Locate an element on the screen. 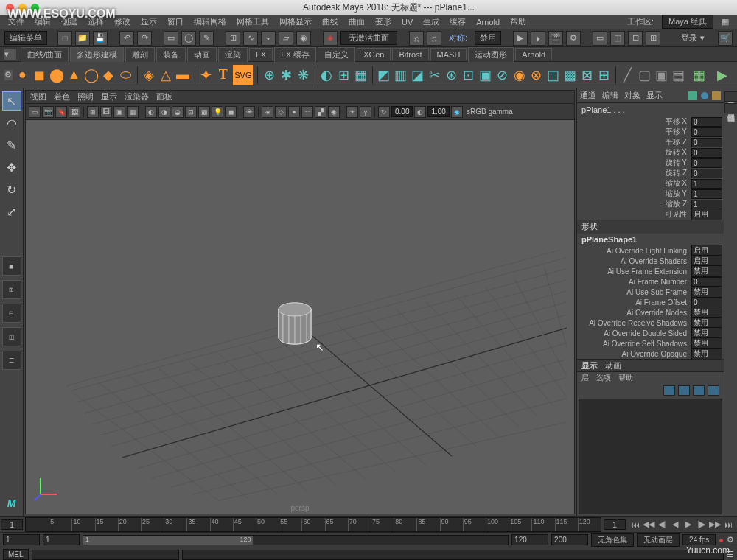  goto-end-icon: ⏭ is located at coordinates (728, 525).